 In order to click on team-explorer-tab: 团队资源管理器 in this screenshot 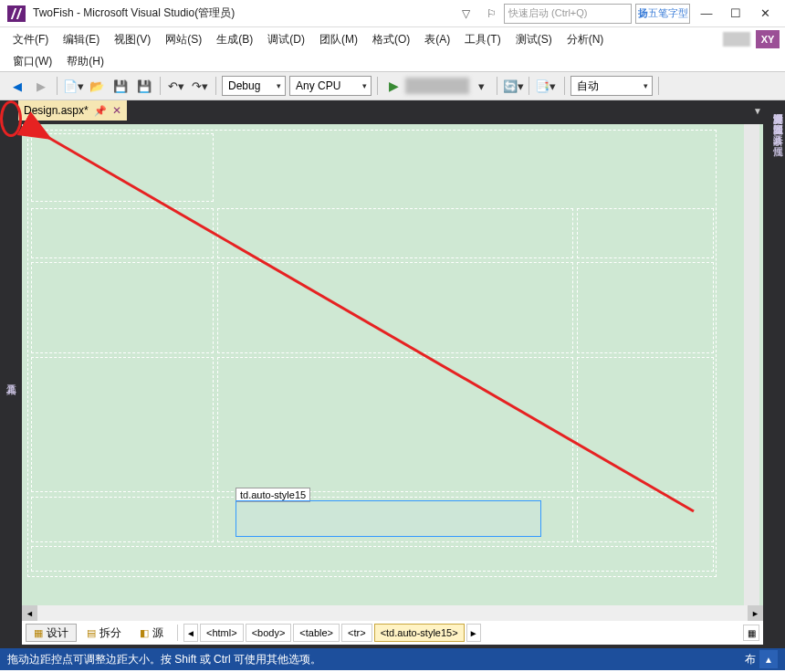, I will do `click(776, 117)`.